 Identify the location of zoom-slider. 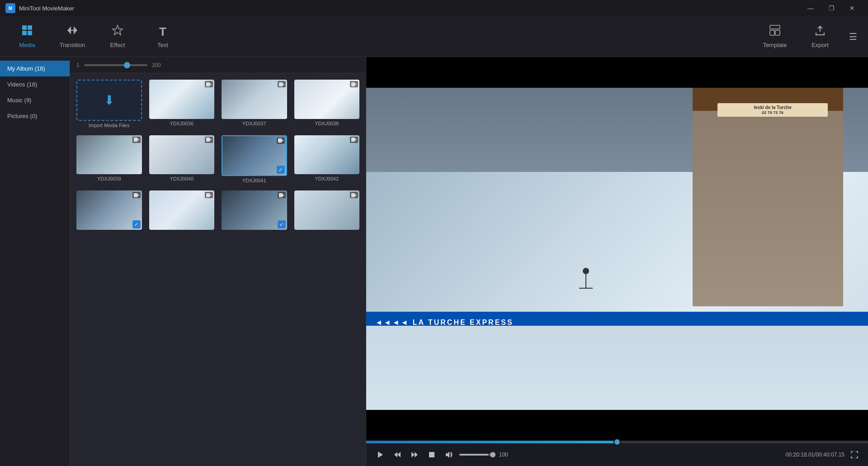
(116, 65).